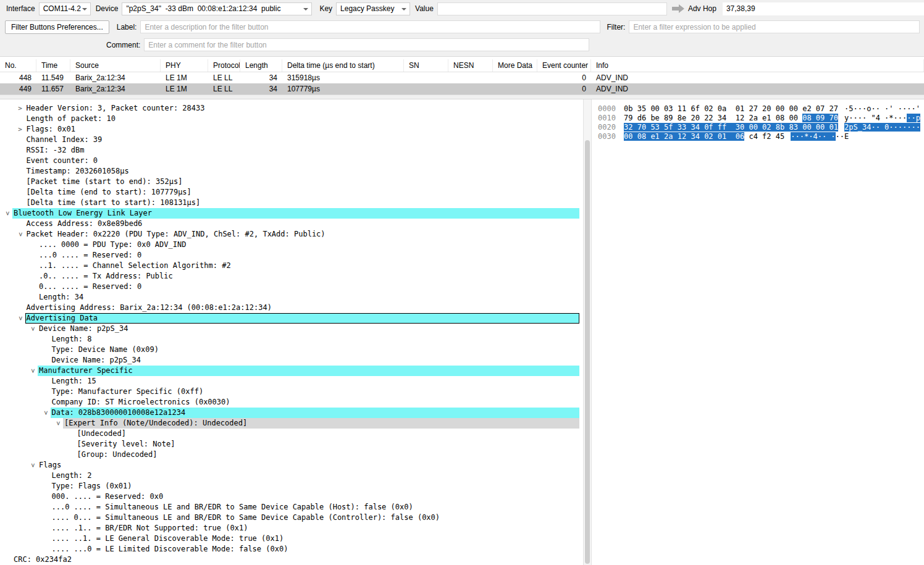 The width and height of the screenshot is (924, 565). I want to click on tree-row: >Device Name: p2pS_34, so click(292, 329).